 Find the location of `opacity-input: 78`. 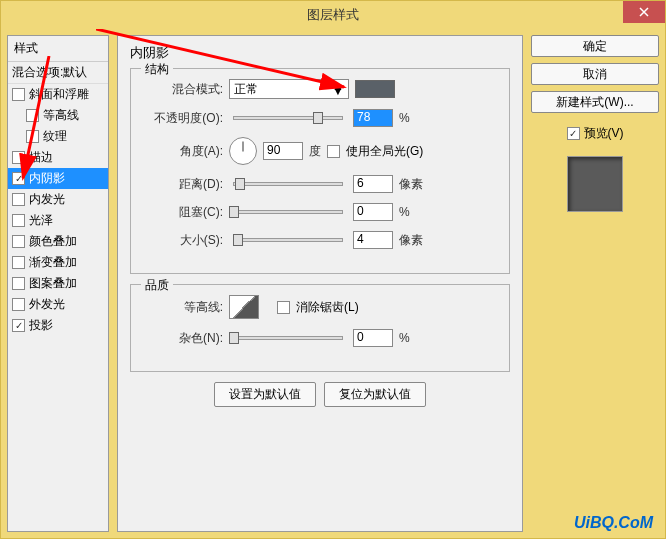

opacity-input: 78 is located at coordinates (373, 118).